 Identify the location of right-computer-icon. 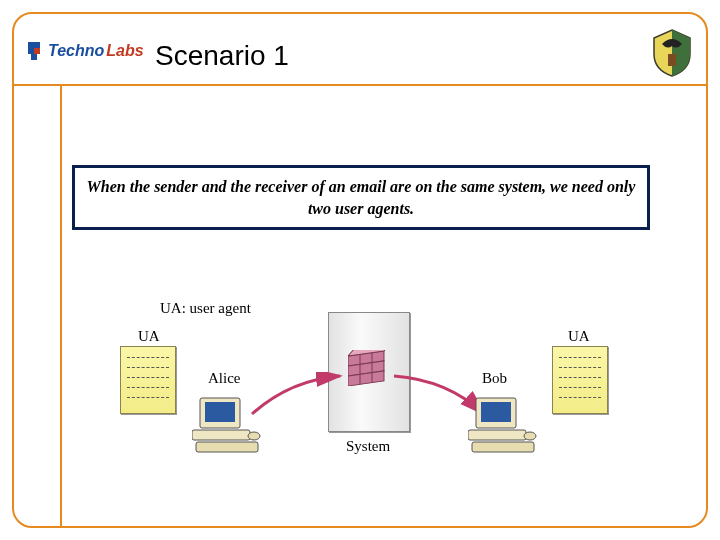
(503, 426).